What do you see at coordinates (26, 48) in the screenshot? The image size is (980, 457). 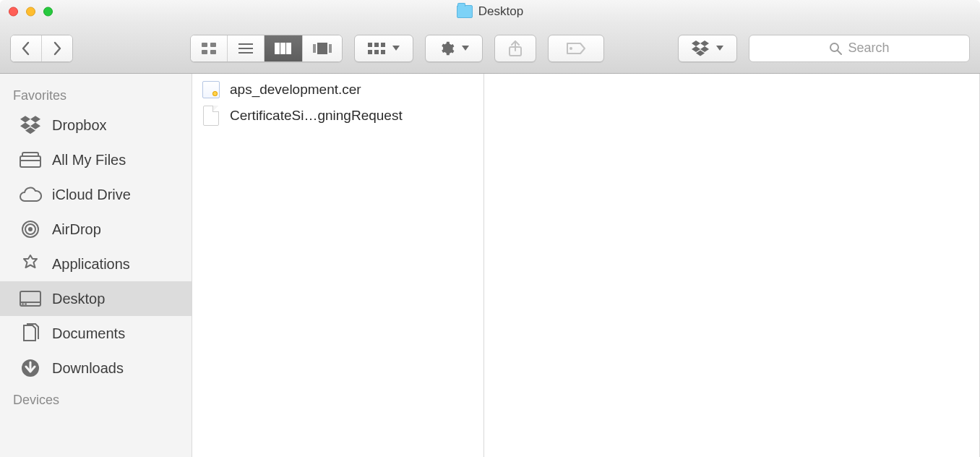 I see `back-button` at bounding box center [26, 48].